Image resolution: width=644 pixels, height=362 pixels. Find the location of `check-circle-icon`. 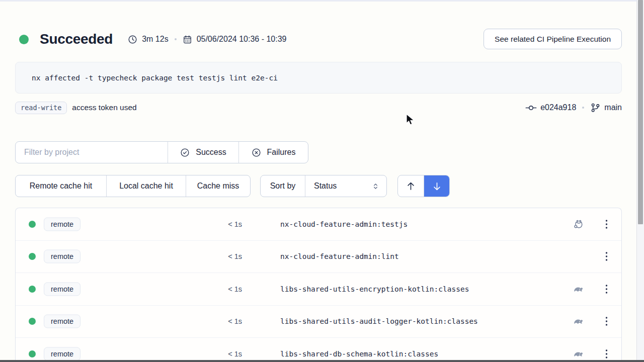

check-circle-icon is located at coordinates (185, 153).